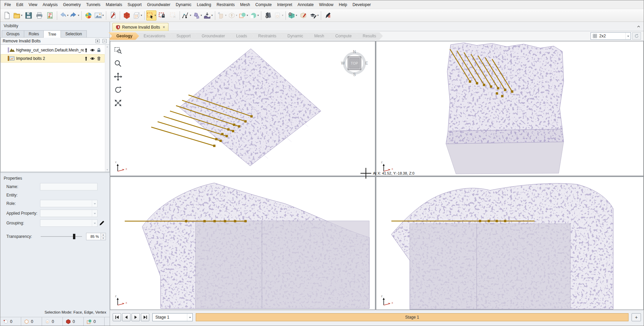 This screenshot has height=326, width=644. What do you see at coordinates (118, 103) in the screenshot?
I see `zoom-extents-icon` at bounding box center [118, 103].